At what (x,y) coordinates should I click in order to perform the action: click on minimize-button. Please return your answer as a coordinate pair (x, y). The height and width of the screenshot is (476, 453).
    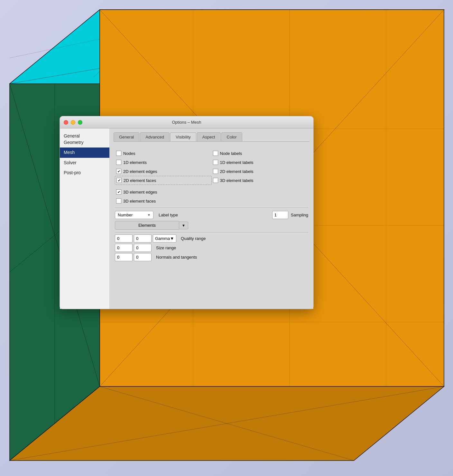
    Looking at the image, I should click on (73, 122).